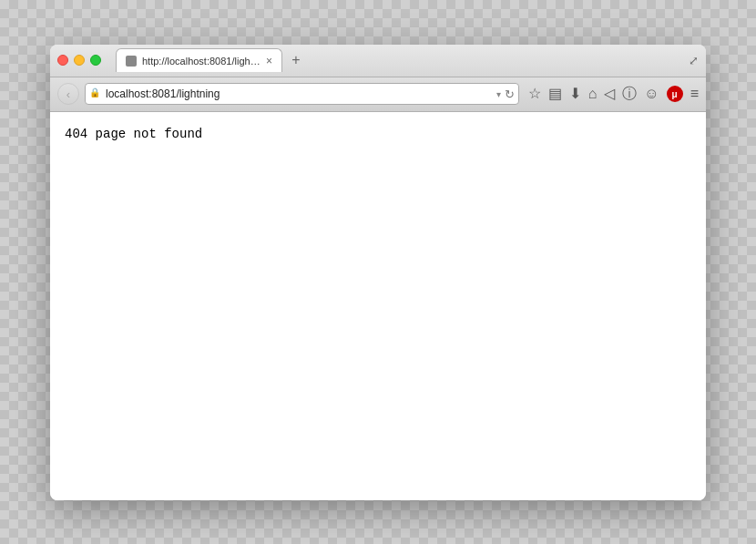 This screenshot has width=756, height=544. What do you see at coordinates (133, 134) in the screenshot?
I see `error-message: 404 page not found` at bounding box center [133, 134].